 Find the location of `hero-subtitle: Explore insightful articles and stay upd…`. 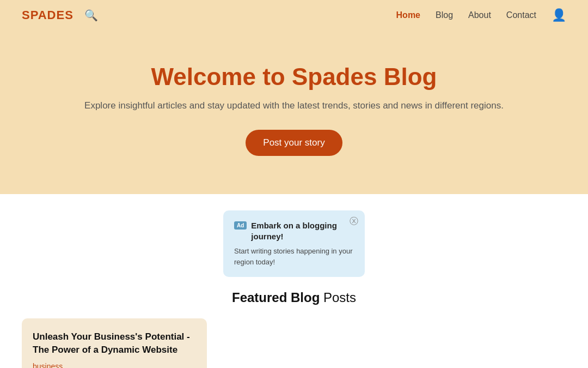

hero-subtitle: Explore insightful articles and stay upd… is located at coordinates (294, 106).